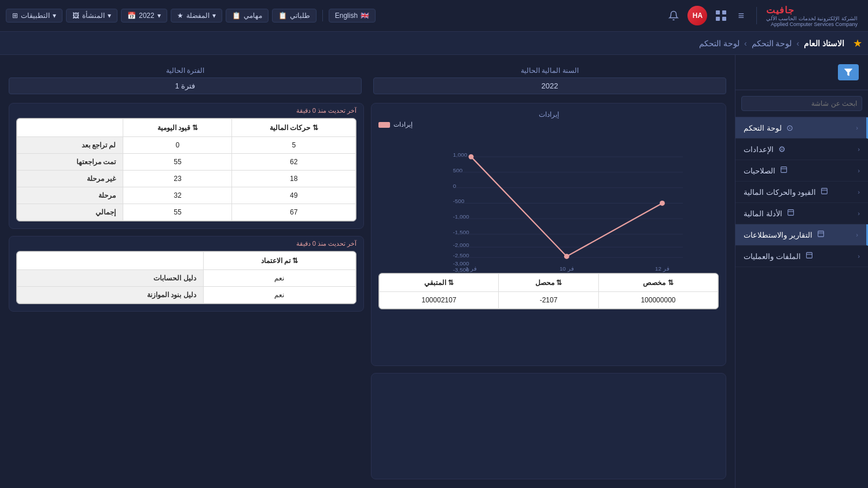 Image resolution: width=868 pixels, height=488 pixels. Describe the element at coordinates (279, 261) in the screenshot. I see `approval-col1-header: ⇅ تم الاعتماد` at that location.